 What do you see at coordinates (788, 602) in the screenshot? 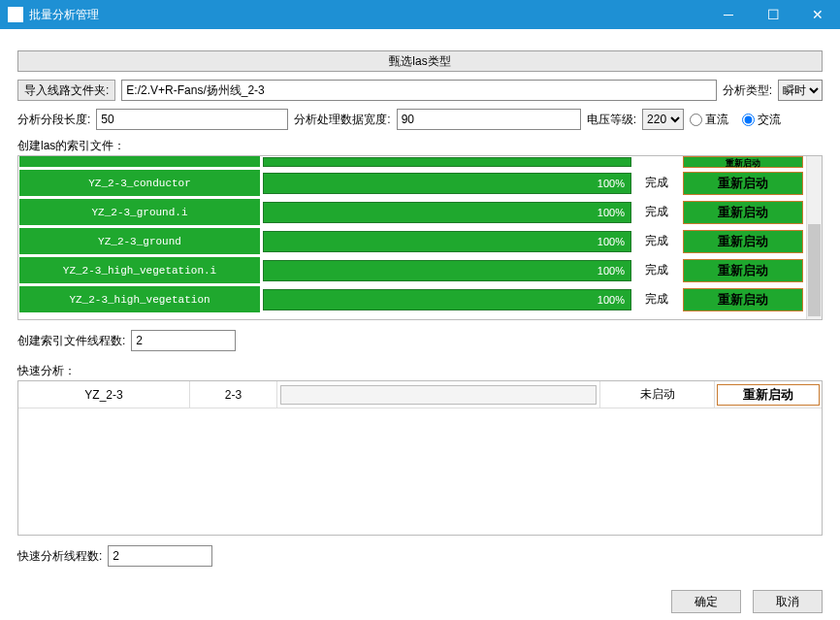
I see `cancel-button: 取消` at bounding box center [788, 602].